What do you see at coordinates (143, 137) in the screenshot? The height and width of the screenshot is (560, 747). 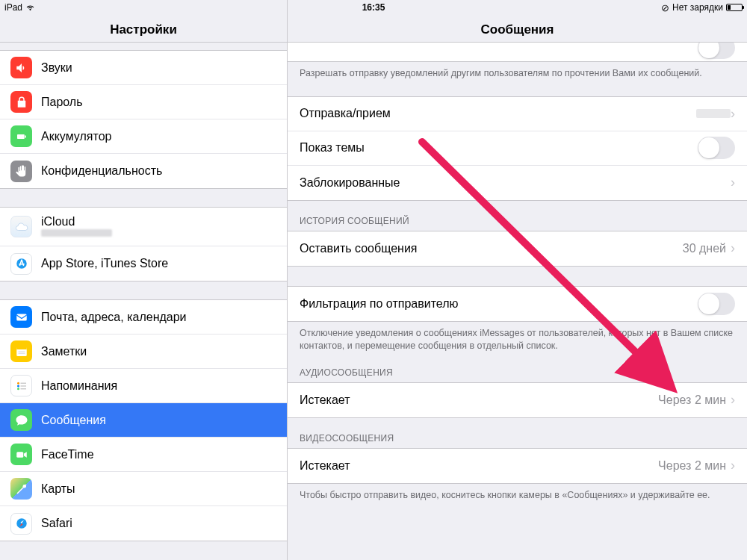 I see `sidebar-item-battery: Аккумулятор` at bounding box center [143, 137].